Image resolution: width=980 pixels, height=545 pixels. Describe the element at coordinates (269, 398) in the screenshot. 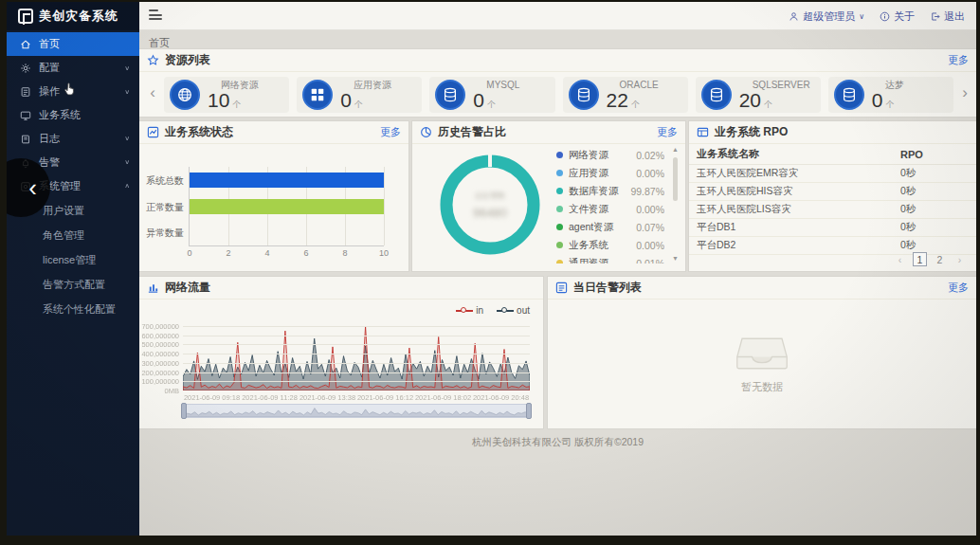

I see `x-tick-label: 2021-06-09 11:28` at that location.